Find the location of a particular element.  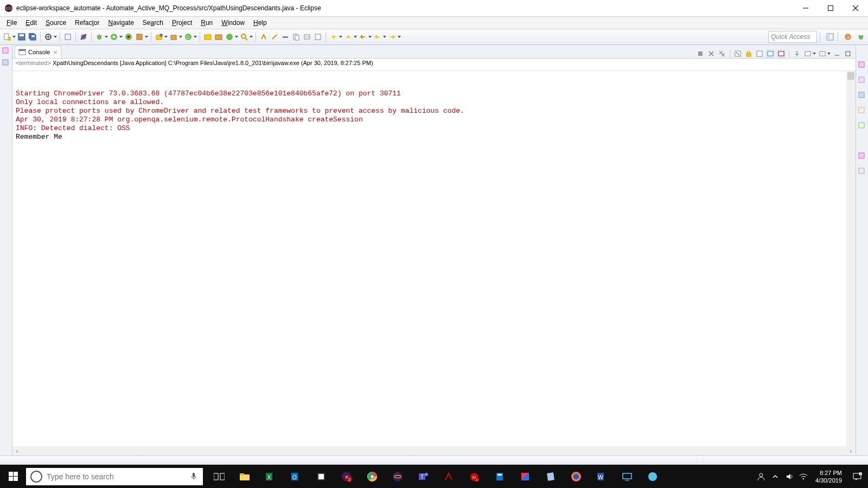

back-button is located at coordinates (380, 37).